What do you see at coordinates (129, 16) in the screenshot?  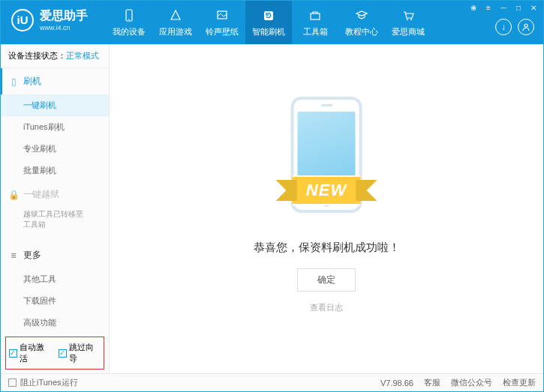 I see `phone-icon` at bounding box center [129, 16].